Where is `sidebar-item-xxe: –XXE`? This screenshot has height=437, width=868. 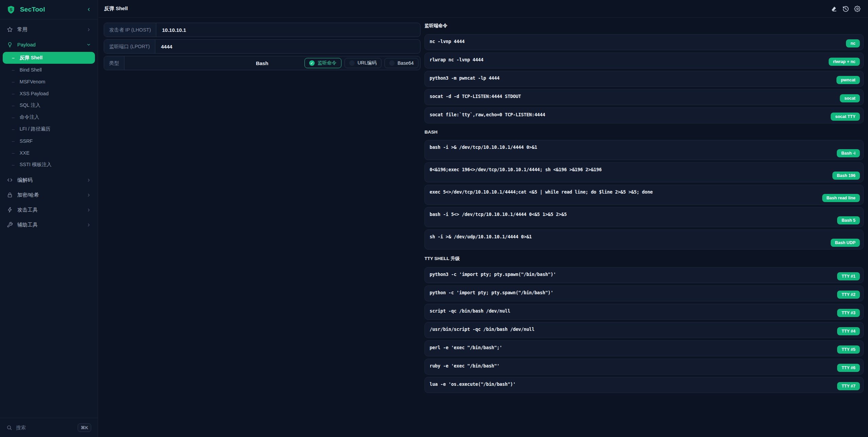
sidebar-item-xxe: –XXE is located at coordinates (49, 153).